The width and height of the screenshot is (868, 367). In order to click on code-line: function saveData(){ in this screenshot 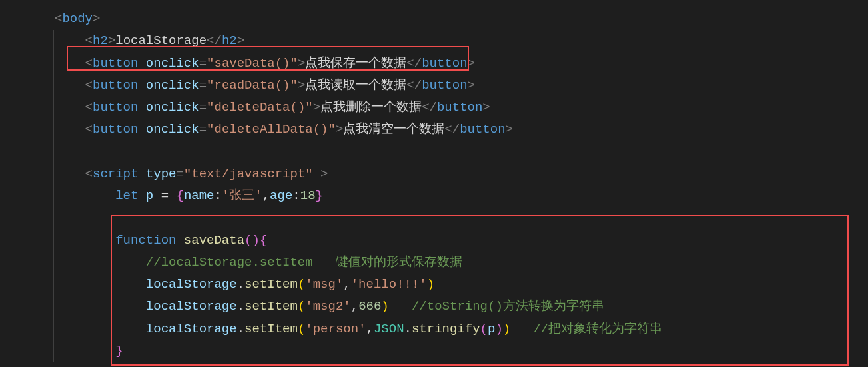, I will do `click(434, 241)`.